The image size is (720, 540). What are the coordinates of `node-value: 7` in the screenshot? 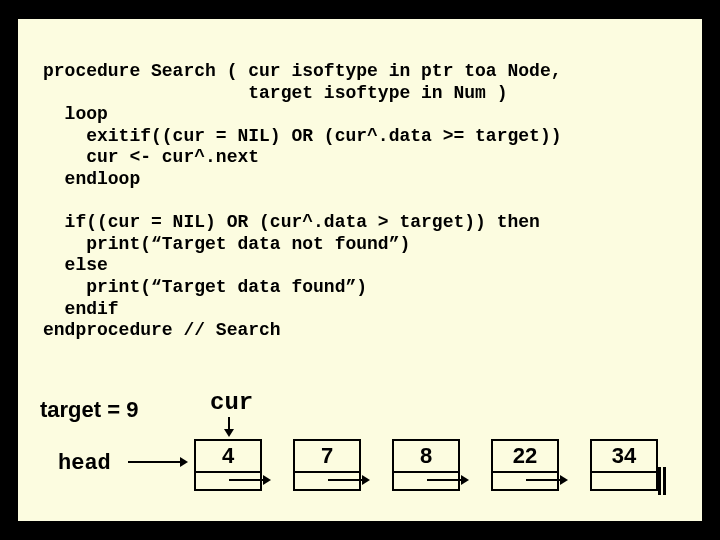 It's located at (327, 456).